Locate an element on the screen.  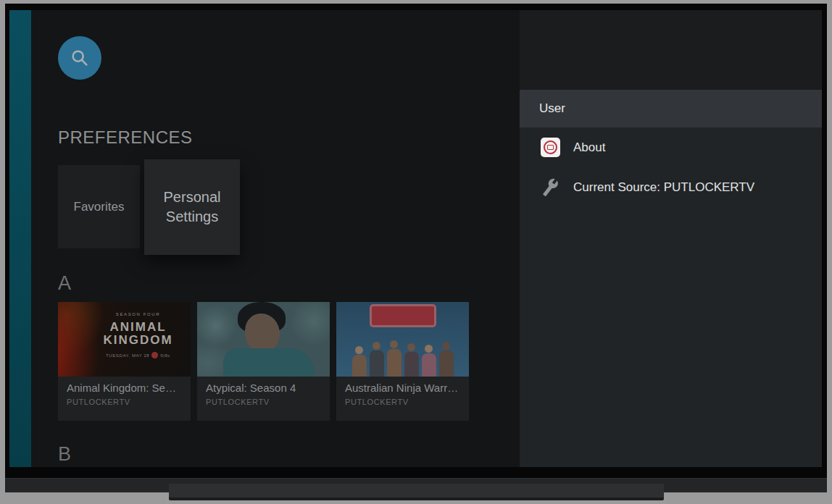
media-card-animal-kingdom: SEASON FOUR ANIMAL KINGDOM TUESDAY, MAY … is located at coordinates (125, 361).